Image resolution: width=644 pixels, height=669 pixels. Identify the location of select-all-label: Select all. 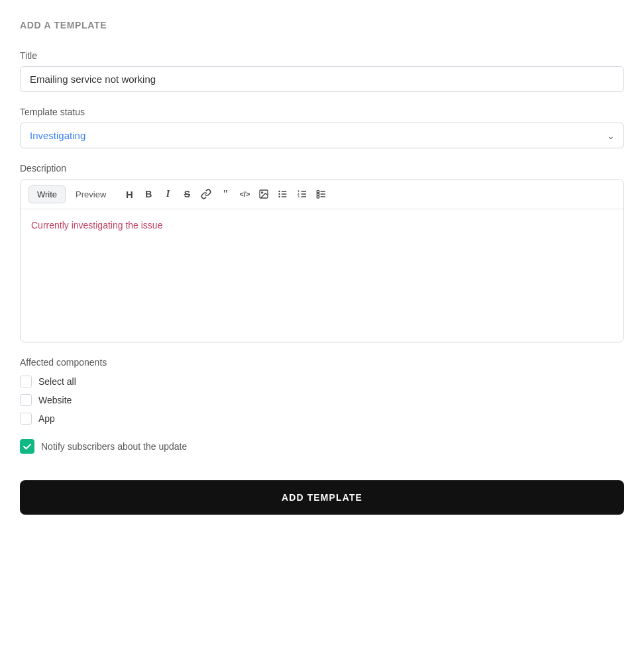
(57, 382).